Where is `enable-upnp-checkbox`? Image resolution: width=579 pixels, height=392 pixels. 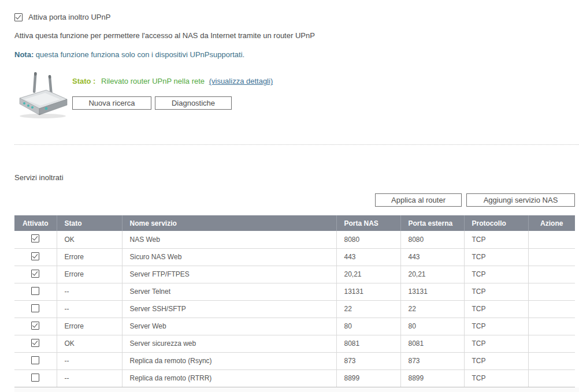
enable-upnp-checkbox is located at coordinates (18, 17).